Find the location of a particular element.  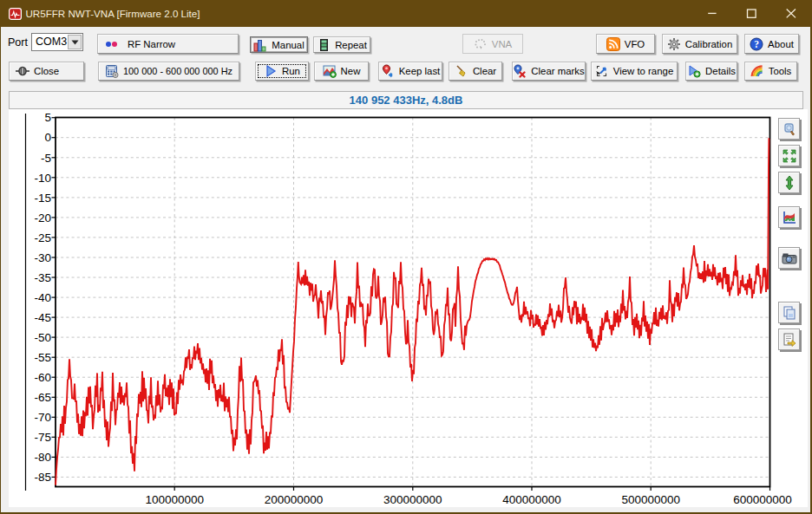

svg-text: -65 is located at coordinates (43, 397).